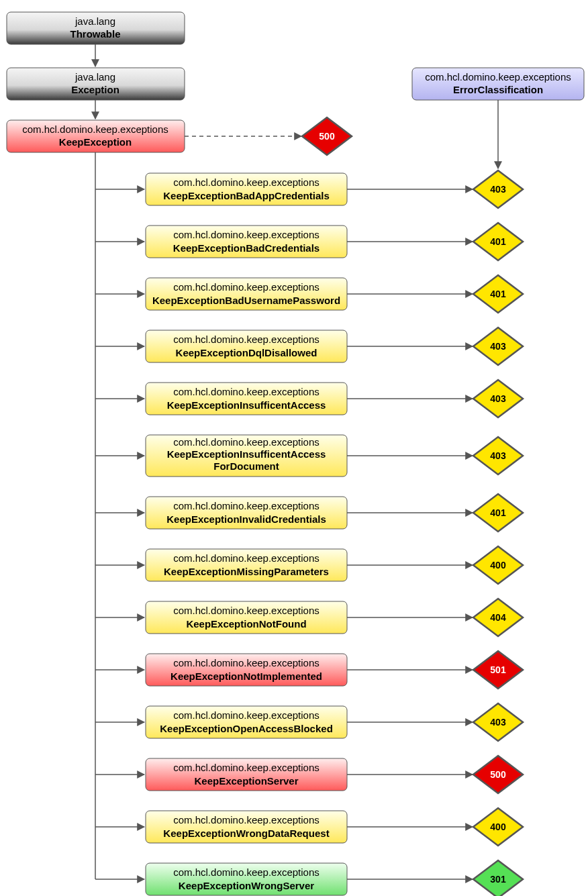  Describe the element at coordinates (498, 242) in the screenshot. I see `code-1: 401` at that location.